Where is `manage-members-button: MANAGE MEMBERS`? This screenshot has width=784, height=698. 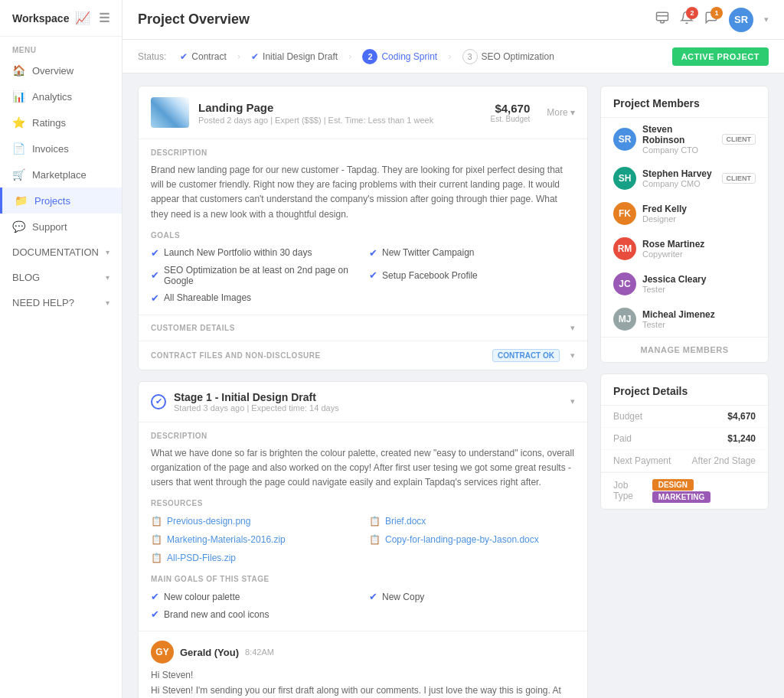 manage-members-button: MANAGE MEMBERS is located at coordinates (684, 350).